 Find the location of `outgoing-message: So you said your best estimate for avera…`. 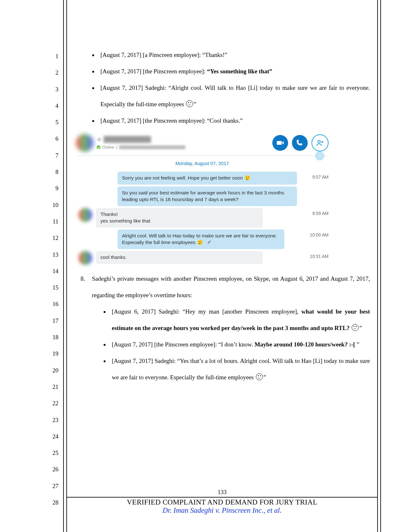

outgoing-message: So you said your best estimate for avera… is located at coordinates (207, 196).